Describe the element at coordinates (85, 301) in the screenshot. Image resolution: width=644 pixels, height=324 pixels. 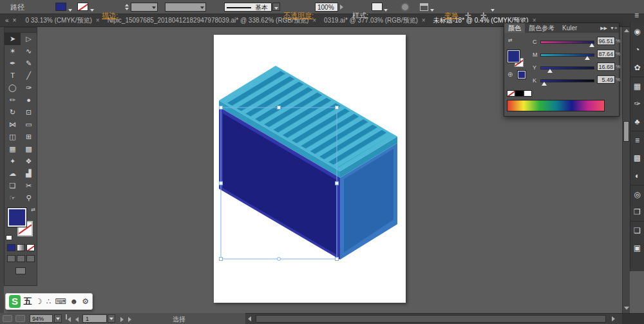
I see `wrench-icon: ⚙` at that location.